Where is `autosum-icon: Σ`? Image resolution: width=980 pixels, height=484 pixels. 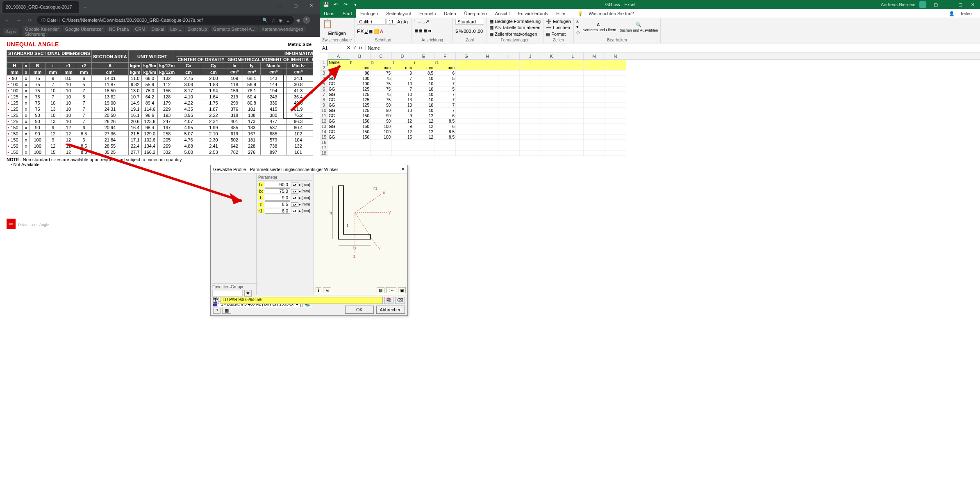 autosum-icon: Σ is located at coordinates (578, 21).